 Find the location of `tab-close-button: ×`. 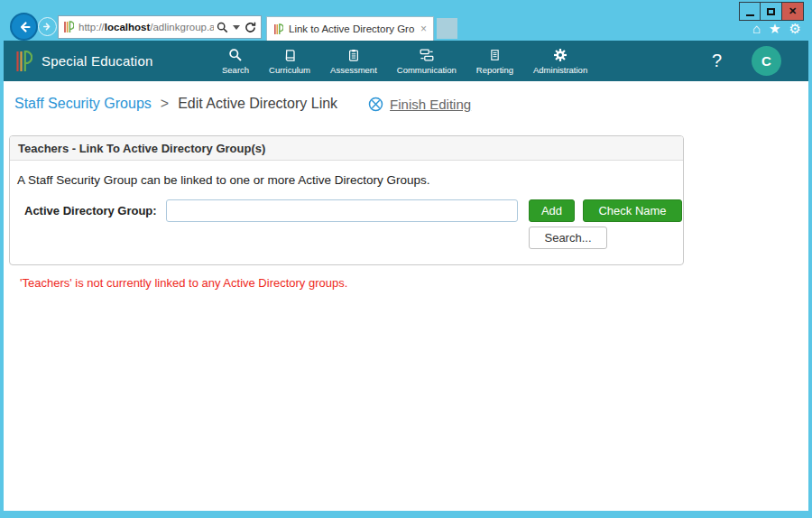

tab-close-button: × is located at coordinates (424, 29).